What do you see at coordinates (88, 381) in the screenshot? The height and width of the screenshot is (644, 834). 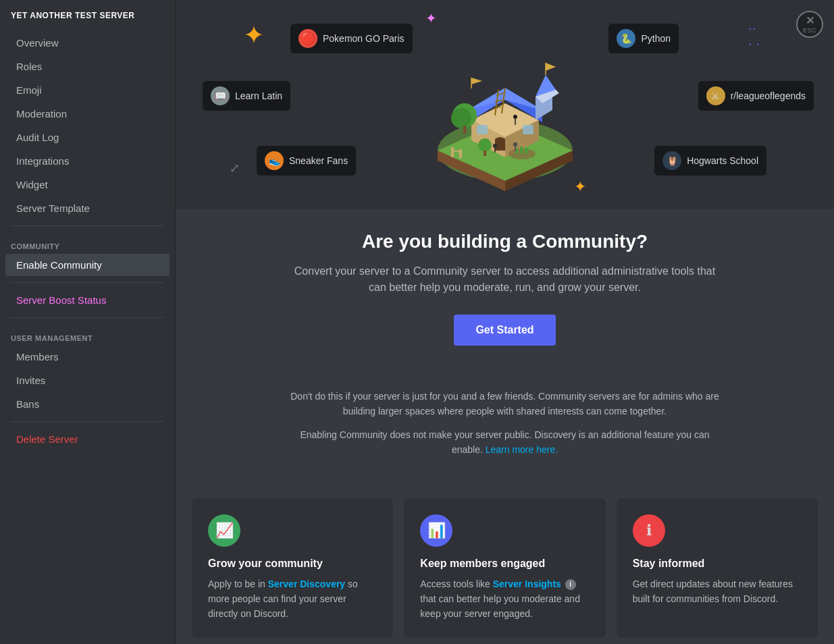 I see `sidebar-item-invites: Invites` at bounding box center [88, 381].